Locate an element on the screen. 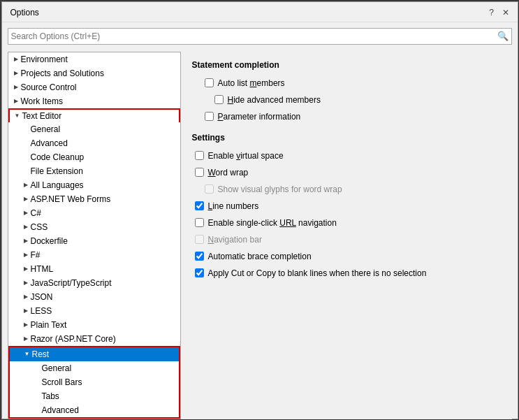 Image resolution: width=519 pixels, height=420 pixels. tree-item-all-languages: All Languages is located at coordinates (94, 185).